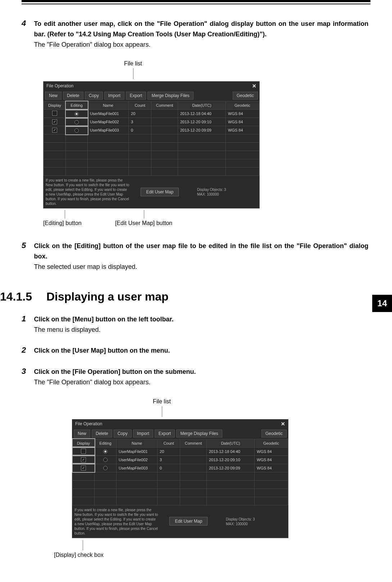 Image resolution: width=392 pixels, height=582 pixels. What do you see at coordinates (227, 194) in the screenshot?
I see `max-objects-text: MAX: 100000` at bounding box center [227, 194].